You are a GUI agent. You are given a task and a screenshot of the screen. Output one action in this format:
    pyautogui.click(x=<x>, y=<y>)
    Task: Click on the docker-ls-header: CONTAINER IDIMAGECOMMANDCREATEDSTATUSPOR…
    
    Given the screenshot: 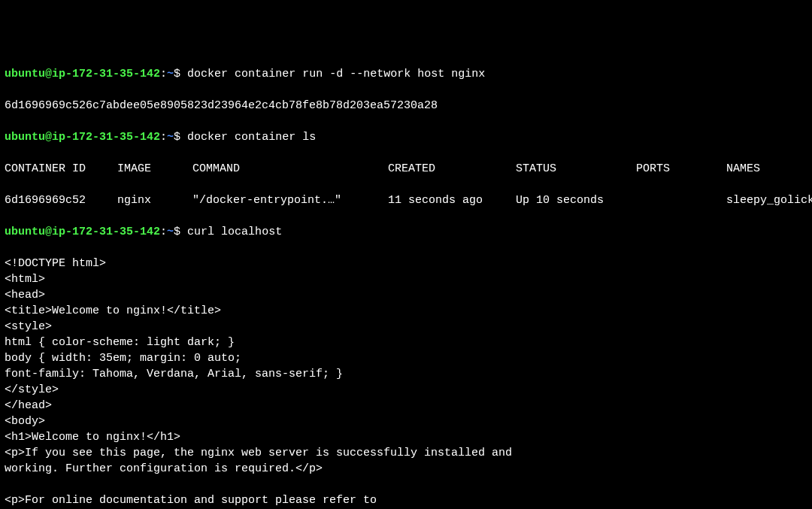 What is the action you would take?
    pyautogui.click(x=406, y=168)
    